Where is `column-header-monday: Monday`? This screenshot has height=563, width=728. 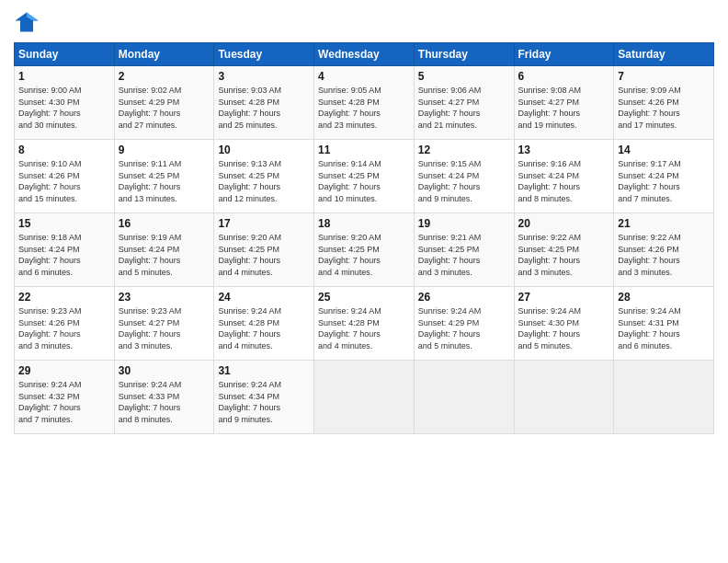
column-header-monday: Monday is located at coordinates (164, 55).